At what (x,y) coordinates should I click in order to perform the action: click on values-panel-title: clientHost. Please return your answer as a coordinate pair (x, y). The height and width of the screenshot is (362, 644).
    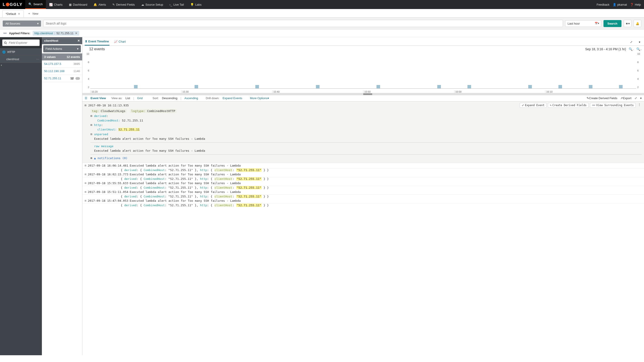
    Looking at the image, I should click on (51, 41).